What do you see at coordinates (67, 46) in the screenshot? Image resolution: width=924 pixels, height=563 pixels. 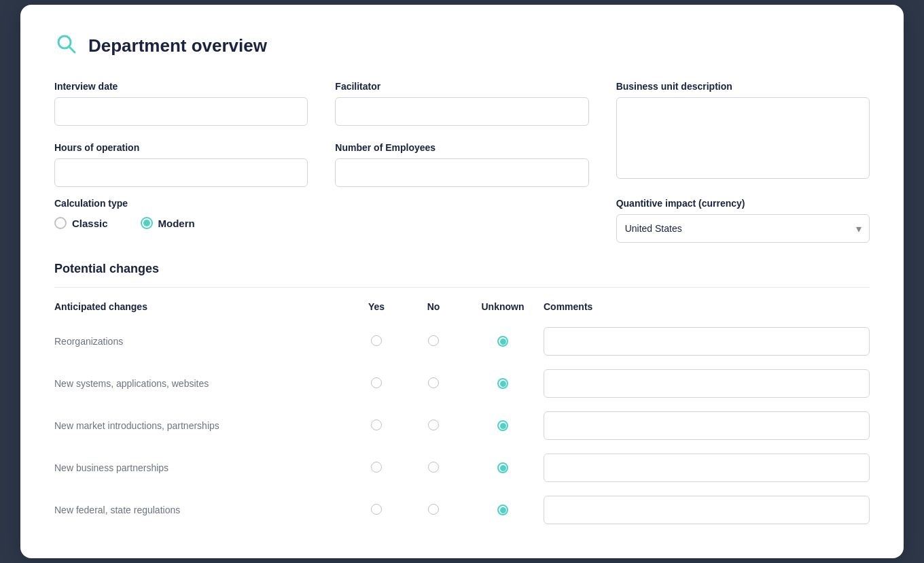 I see `search-icon` at bounding box center [67, 46].